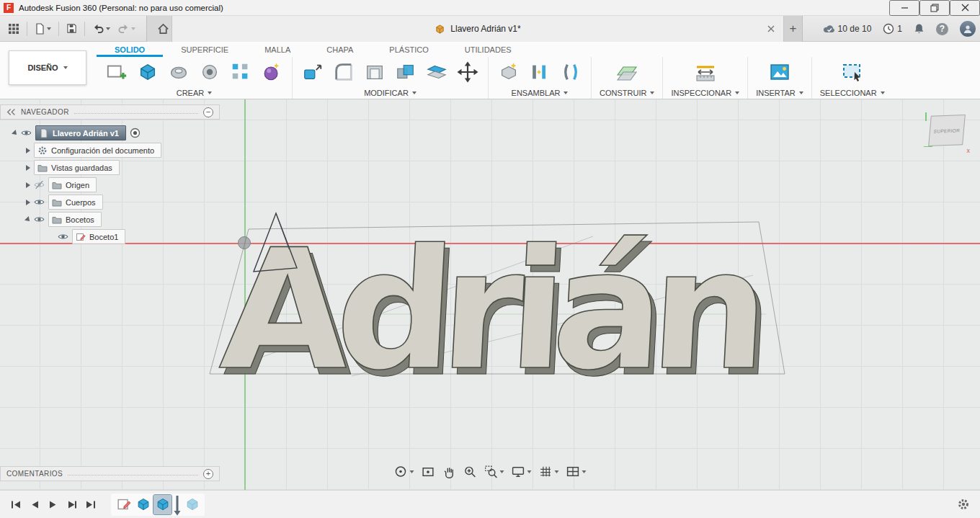 This screenshot has width=980, height=518. I want to click on create-form-button, so click(272, 72).